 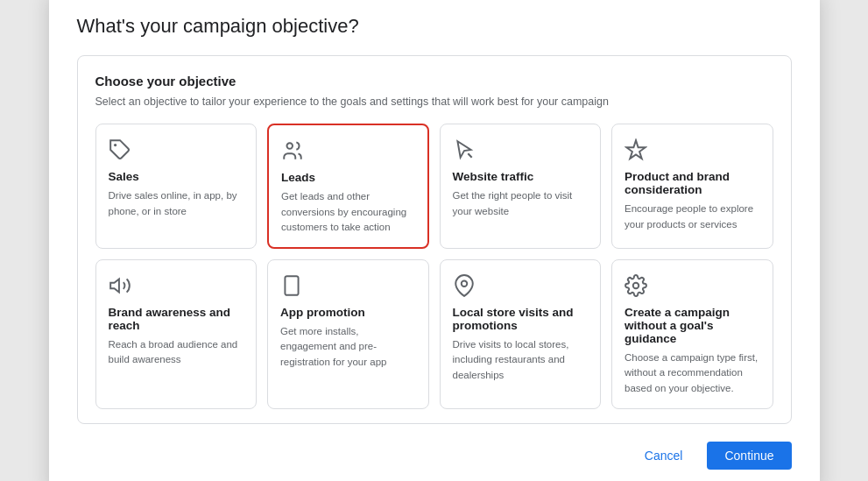 What do you see at coordinates (692, 326) in the screenshot?
I see `card-title-no-goal: Create a campaign without a goal's guida…` at bounding box center [692, 326].